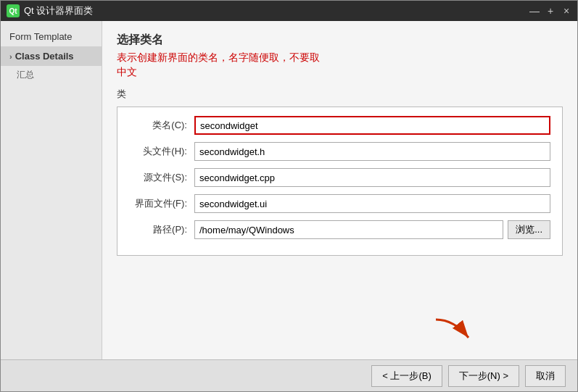  I want to click on sidebar-item-summary-label: 汇总, so click(25, 75).